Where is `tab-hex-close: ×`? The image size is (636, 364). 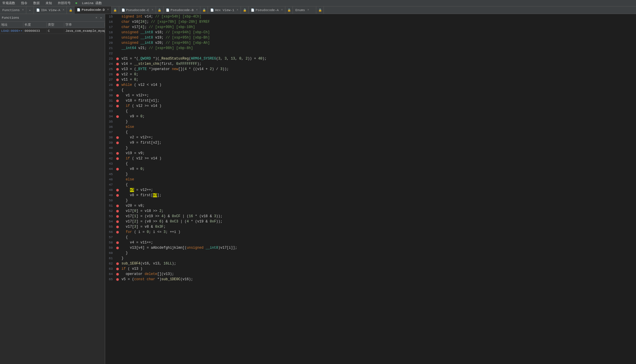 tab-hex-close: × is located at coordinates (237, 10).